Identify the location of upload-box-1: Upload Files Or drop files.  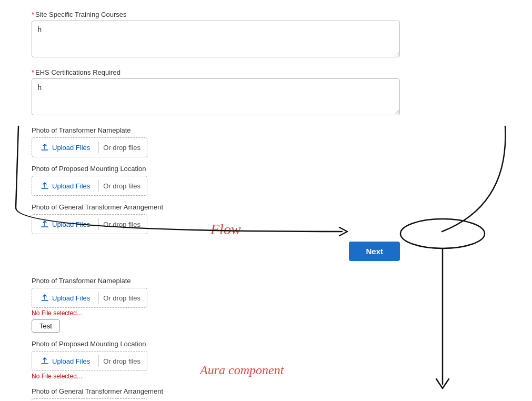
(89, 147).